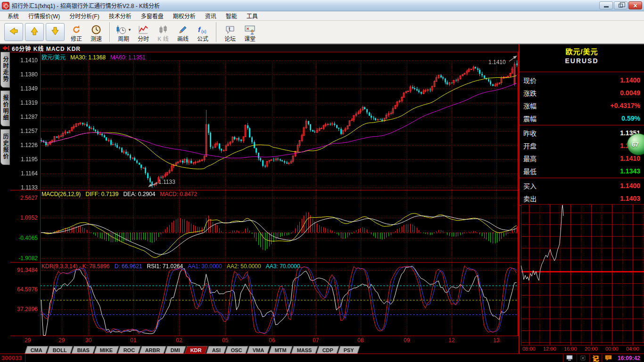 The width and height of the screenshot is (644, 362). What do you see at coordinates (327, 350) in the screenshot?
I see `indicator-tab-label: CDP` at bounding box center [327, 350].